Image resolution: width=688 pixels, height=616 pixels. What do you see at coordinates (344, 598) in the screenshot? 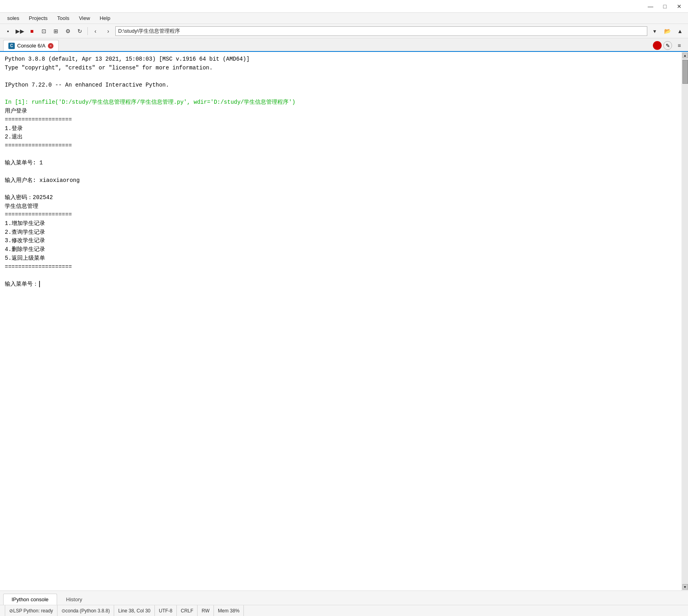
I see `bottom-tabs: IPython console History` at bounding box center [344, 598].